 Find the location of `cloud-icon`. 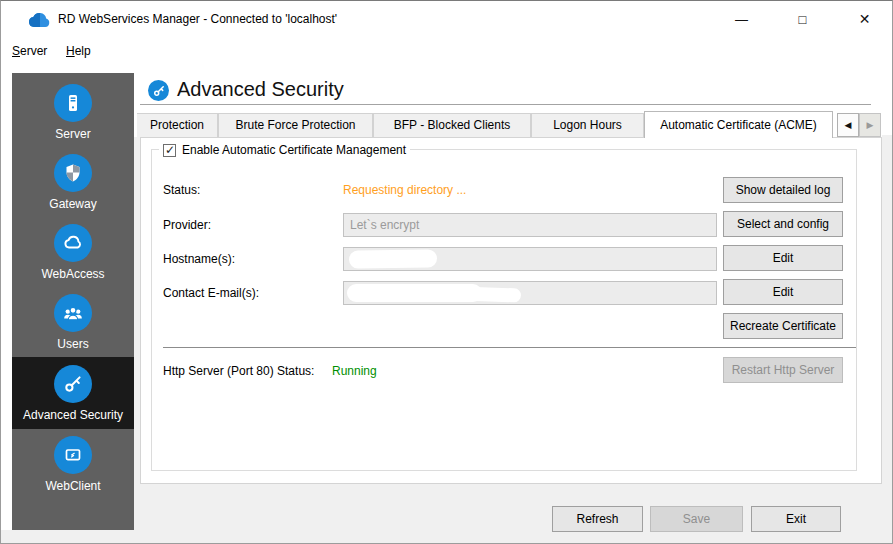

cloud-icon is located at coordinates (73, 243).